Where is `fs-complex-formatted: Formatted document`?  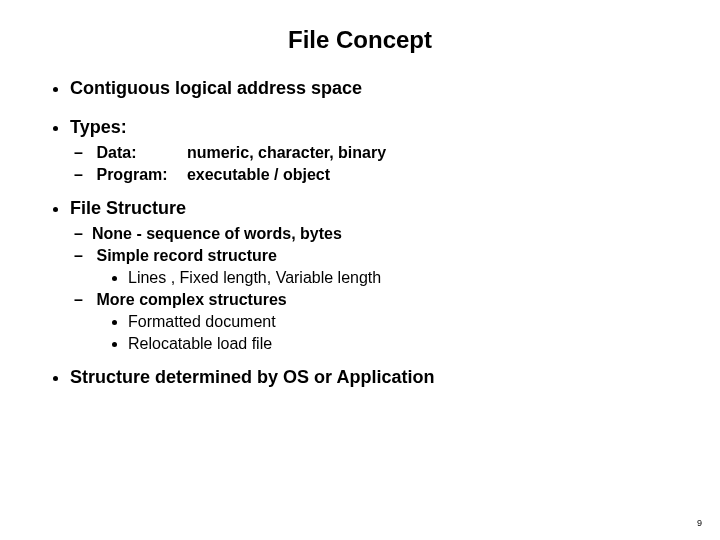 fs-complex-formatted: Formatted document is located at coordinates (404, 322).